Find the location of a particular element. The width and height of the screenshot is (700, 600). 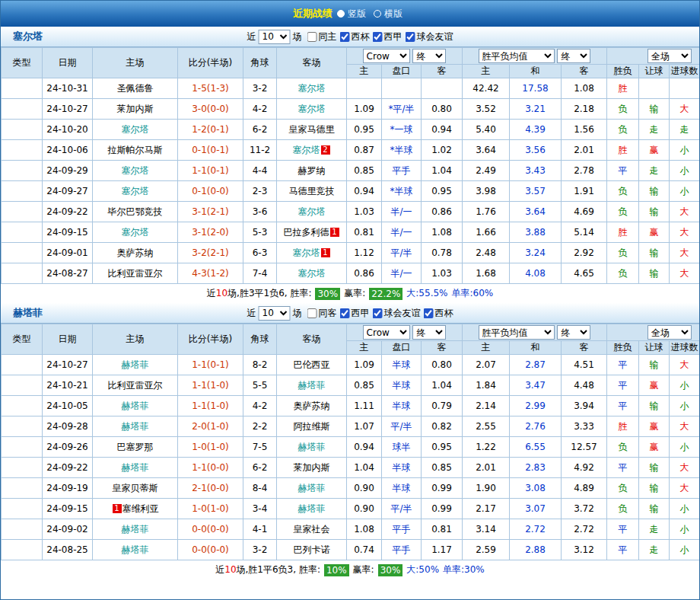

corners-cell: 3-6 is located at coordinates (260, 212).